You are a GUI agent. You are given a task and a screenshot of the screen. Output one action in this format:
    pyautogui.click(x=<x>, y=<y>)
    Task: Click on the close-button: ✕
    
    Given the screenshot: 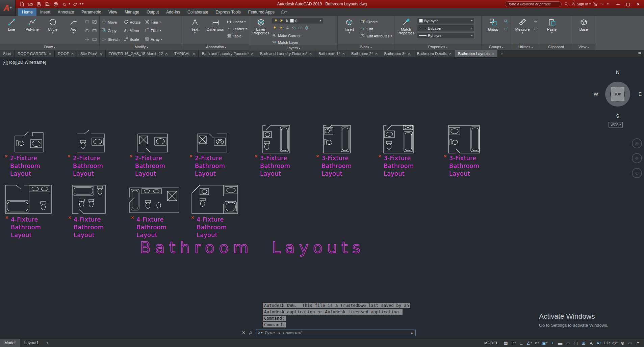 What is the action you would take?
    pyautogui.click(x=638, y=4)
    